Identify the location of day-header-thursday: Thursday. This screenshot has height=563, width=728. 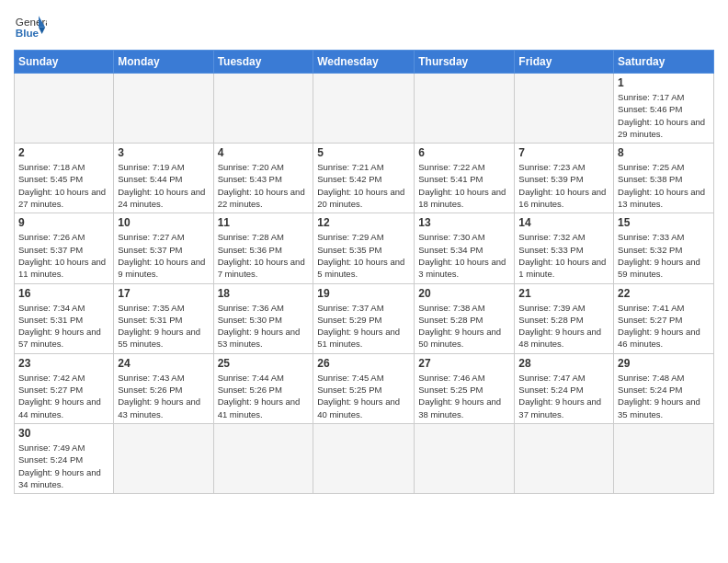
(465, 63).